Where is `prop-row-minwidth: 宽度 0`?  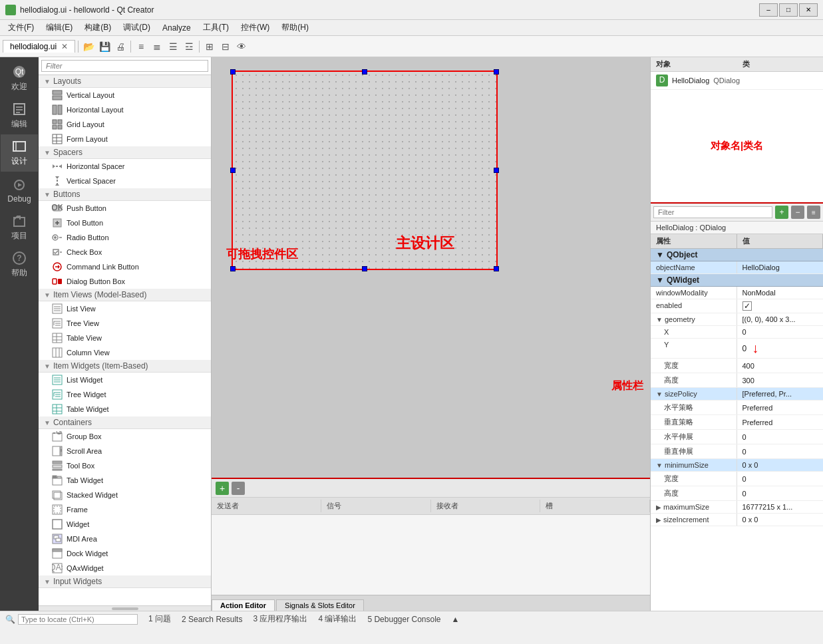
prop-row-minwidth: 宽度 0 is located at coordinates (737, 479).